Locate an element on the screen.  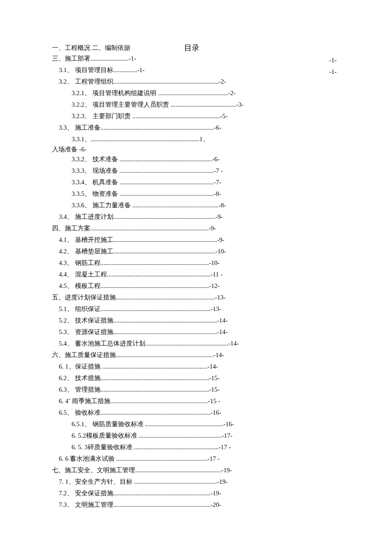
toc-page: -11 - is located at coordinates (216, 274).